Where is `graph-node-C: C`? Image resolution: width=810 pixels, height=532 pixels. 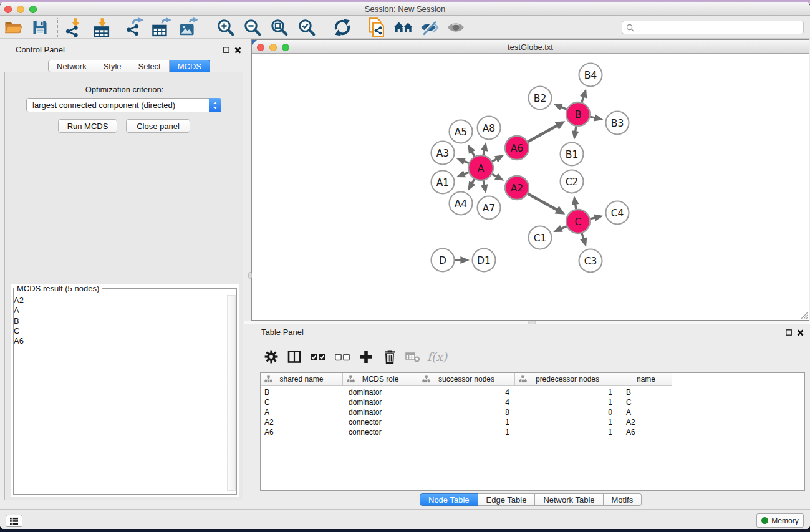 graph-node-C: C is located at coordinates (578, 221).